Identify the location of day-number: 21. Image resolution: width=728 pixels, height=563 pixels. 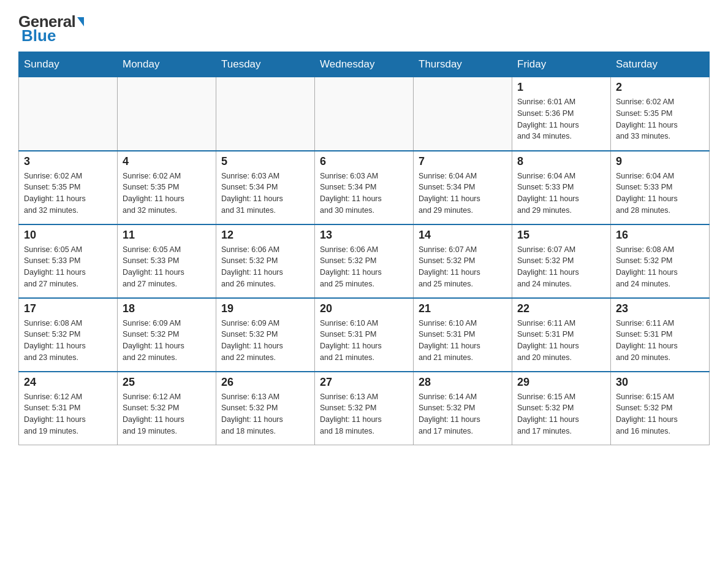
(463, 309).